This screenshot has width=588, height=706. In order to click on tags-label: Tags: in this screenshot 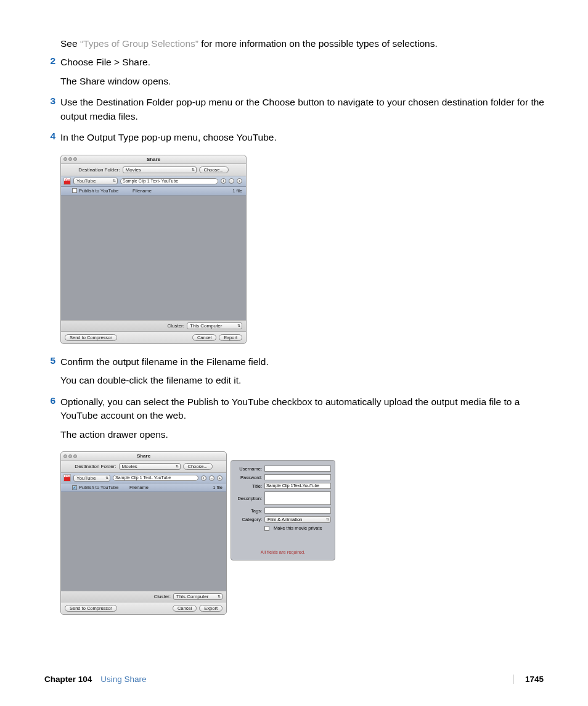, I will do `click(248, 511)`.